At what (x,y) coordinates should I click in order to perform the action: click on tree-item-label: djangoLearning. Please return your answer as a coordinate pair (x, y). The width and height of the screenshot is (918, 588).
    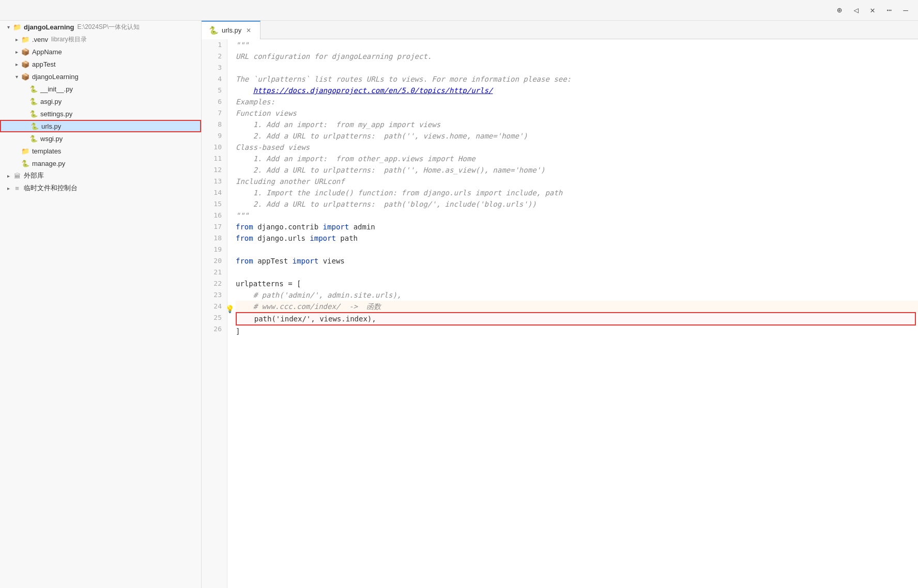
    Looking at the image, I should click on (49, 27).